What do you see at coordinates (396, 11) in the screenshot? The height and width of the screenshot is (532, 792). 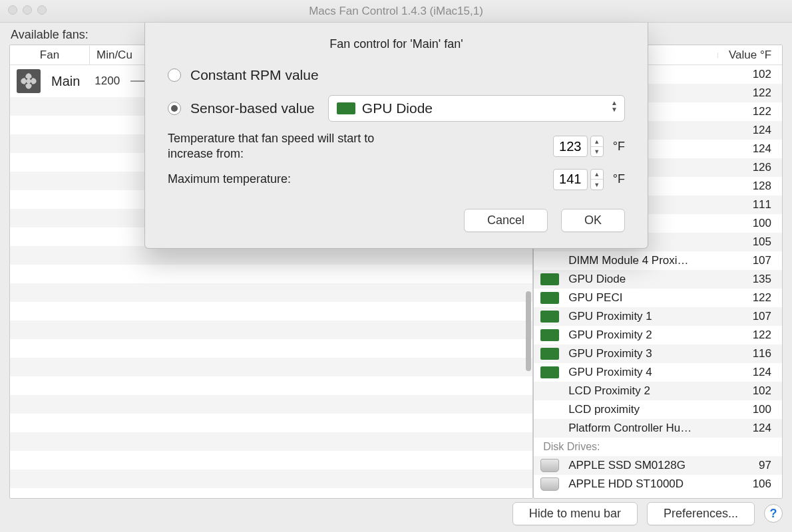 I see `titlebar: Macs Fan Control 1.4.3 (iMac15,1)` at bounding box center [396, 11].